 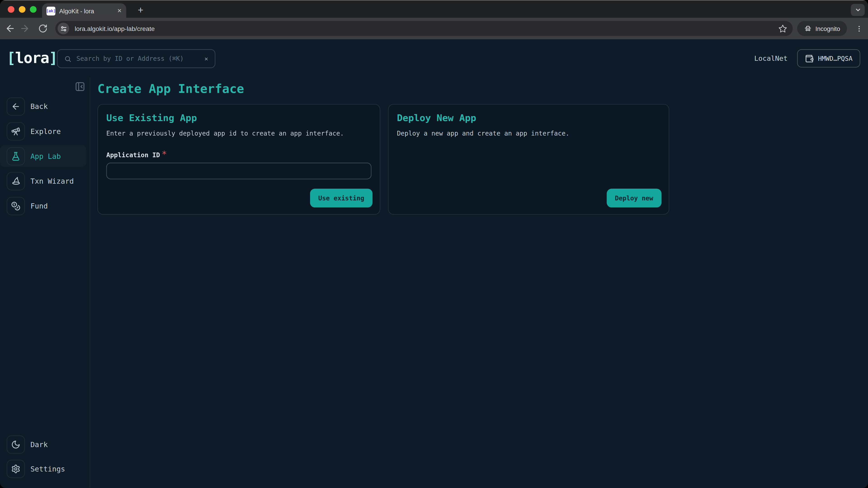 What do you see at coordinates (529, 133) in the screenshot?
I see `card-description: Deploy a new app and create an app inter…` at bounding box center [529, 133].